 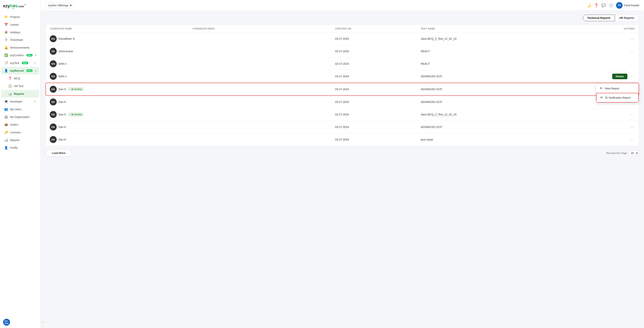 What do you see at coordinates (618, 88) in the screenshot?
I see `view-report-item: 👁 View Report` at bounding box center [618, 88].